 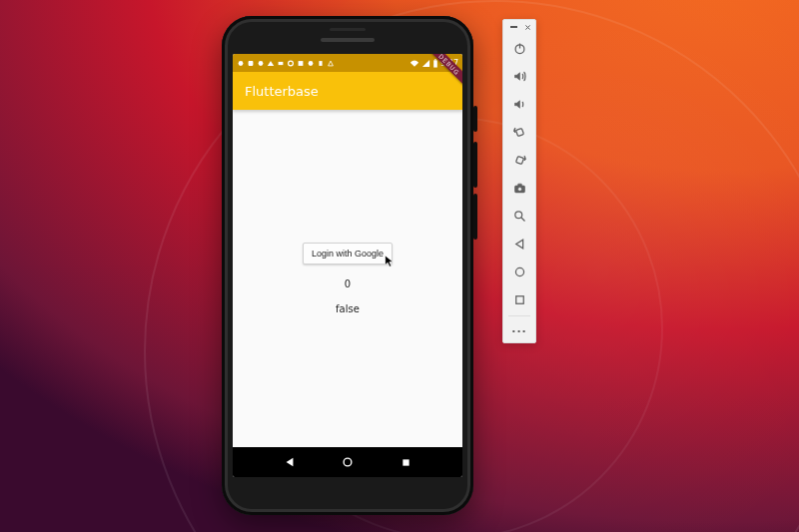 What do you see at coordinates (519, 27) in the screenshot?
I see `emulator-toolbar-titlebar` at bounding box center [519, 27].